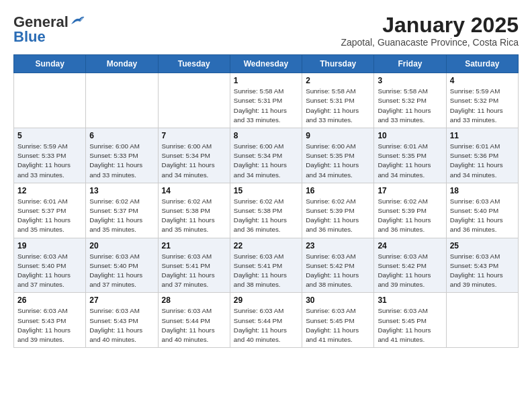 This screenshot has height=411, width=532. What do you see at coordinates (193, 320) in the screenshot?
I see `calendar-day-cell: 28Sunrise: 6:03 AMSunset: 5:44 PMDayligh…` at bounding box center [193, 320].